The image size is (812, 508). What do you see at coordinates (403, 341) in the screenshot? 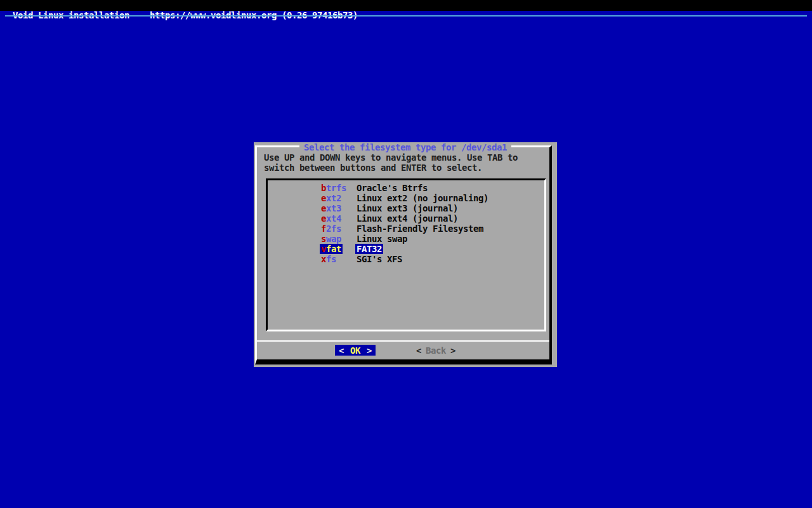
I see `button-separator-line` at bounding box center [403, 341].